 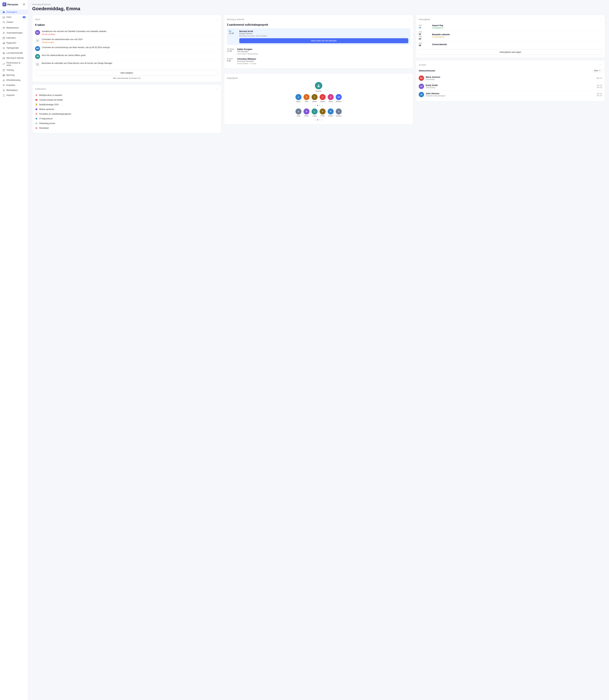 I want to click on alert-icon, so click(x=4, y=80).